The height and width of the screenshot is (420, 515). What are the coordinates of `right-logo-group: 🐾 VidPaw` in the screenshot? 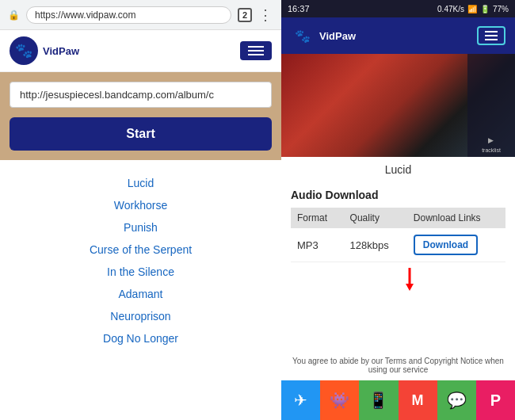 It's located at (323, 36).